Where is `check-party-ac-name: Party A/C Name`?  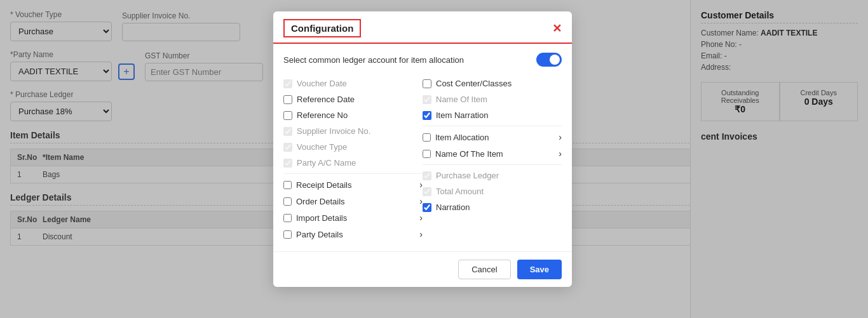
check-party-ac-name: Party A/C Name is located at coordinates (353, 162).